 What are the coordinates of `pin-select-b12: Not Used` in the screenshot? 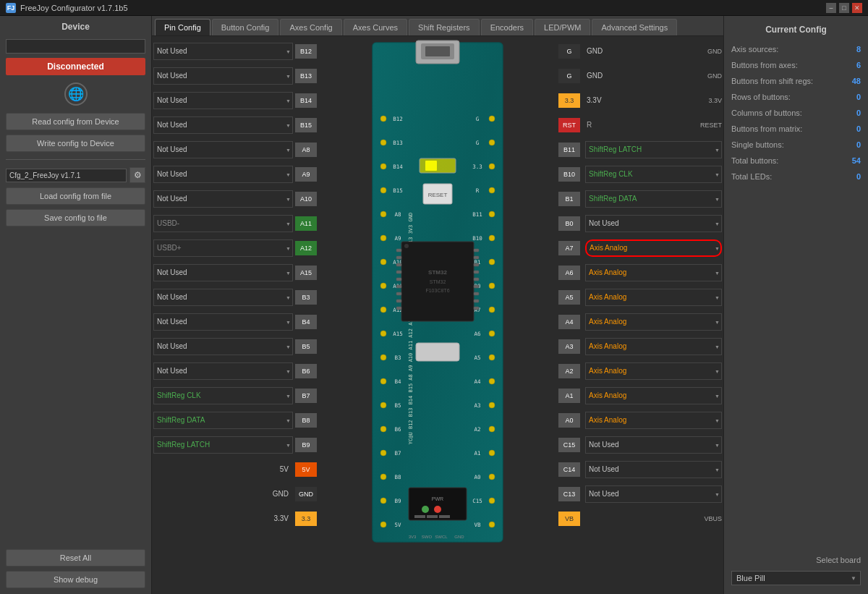 It's located at (223, 51).